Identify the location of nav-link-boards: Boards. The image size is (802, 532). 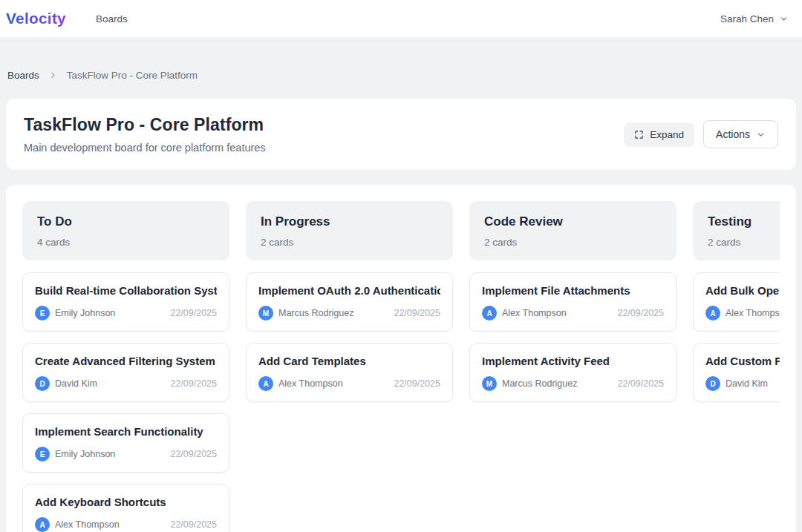
(111, 19).